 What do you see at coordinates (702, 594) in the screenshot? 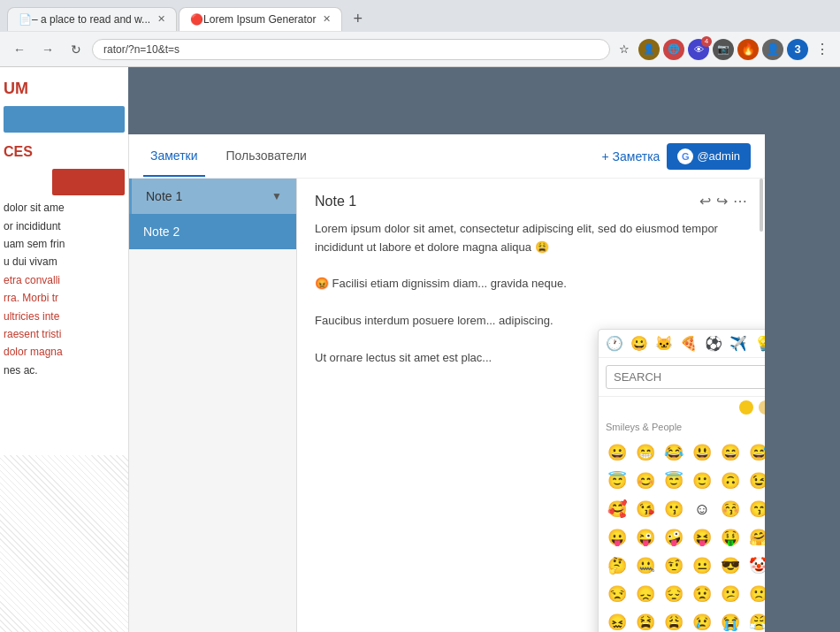
I see `emoji-worried: 😟` at bounding box center [702, 594].